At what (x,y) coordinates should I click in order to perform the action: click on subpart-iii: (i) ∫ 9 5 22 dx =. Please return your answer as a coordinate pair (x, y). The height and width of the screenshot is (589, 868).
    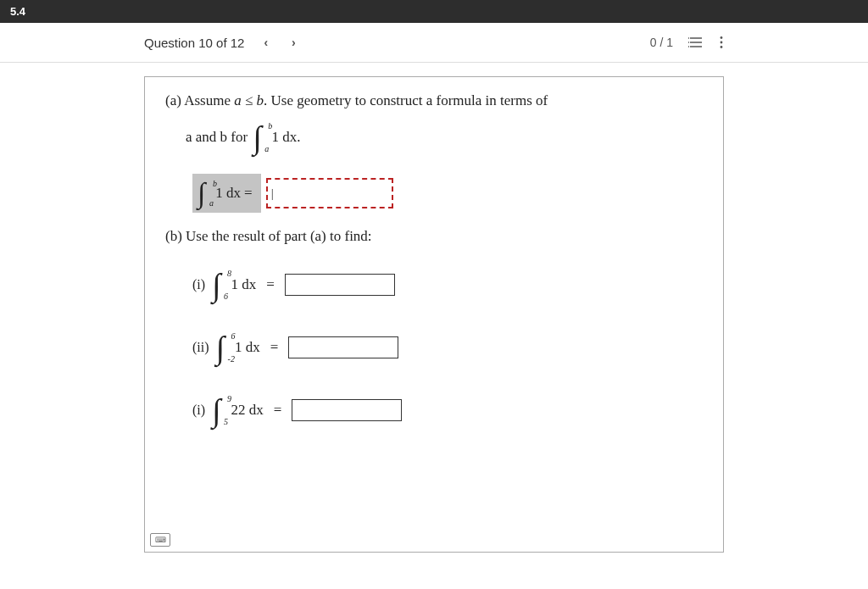
    Looking at the image, I should click on (448, 410).